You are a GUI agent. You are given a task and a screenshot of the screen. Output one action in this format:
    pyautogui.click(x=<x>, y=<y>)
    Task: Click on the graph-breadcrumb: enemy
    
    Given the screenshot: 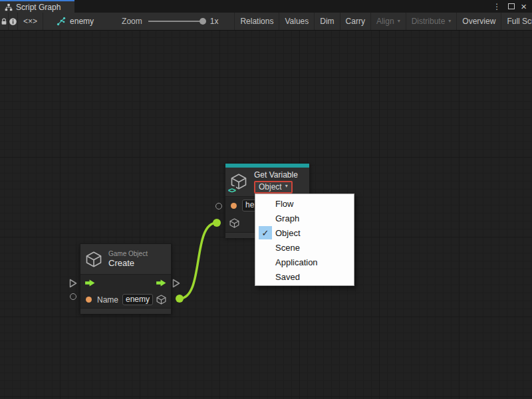 What is the action you would take?
    pyautogui.click(x=76, y=21)
    